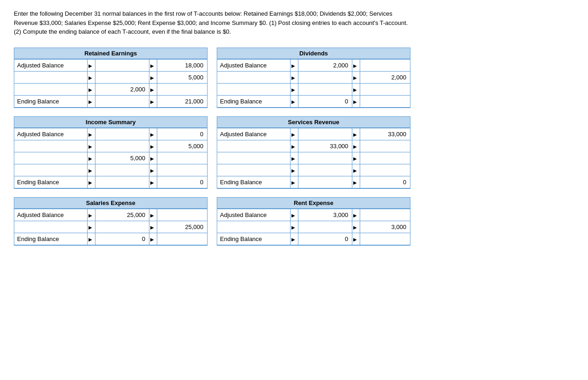  I want to click on ending-credit: 21,000, so click(182, 101).